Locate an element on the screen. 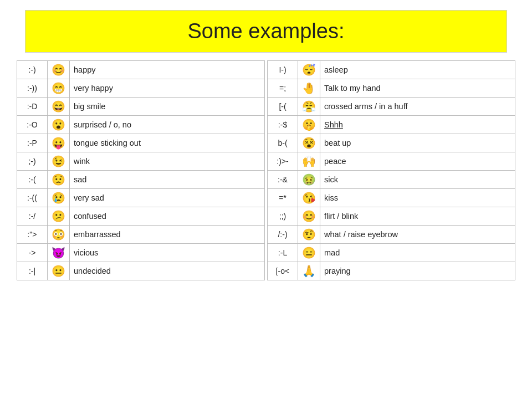  emoji-icon: 😄 is located at coordinates (59, 106).